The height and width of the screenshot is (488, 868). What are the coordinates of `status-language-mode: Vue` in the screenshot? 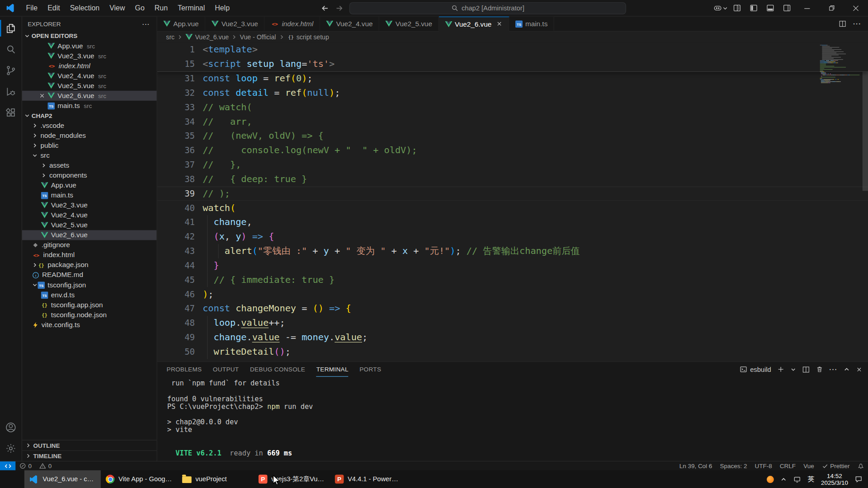 It's located at (809, 466).